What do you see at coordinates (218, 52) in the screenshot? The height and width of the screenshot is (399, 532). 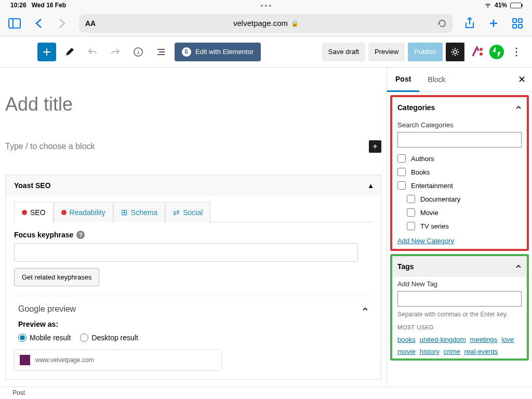 I see `edit-with-elementor-button: E Edit with Elementor` at bounding box center [218, 52].